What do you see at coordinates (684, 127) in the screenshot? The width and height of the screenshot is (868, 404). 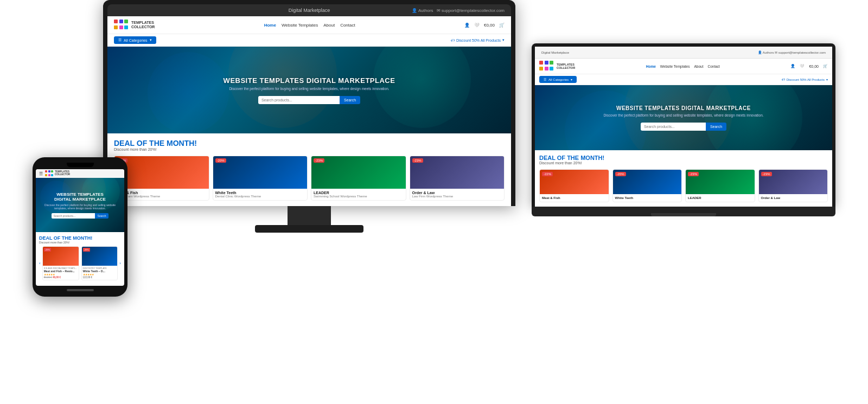 I see `laptop-screen: Digital Marketplace 👤 Authors ✉ support@…` at bounding box center [684, 127].